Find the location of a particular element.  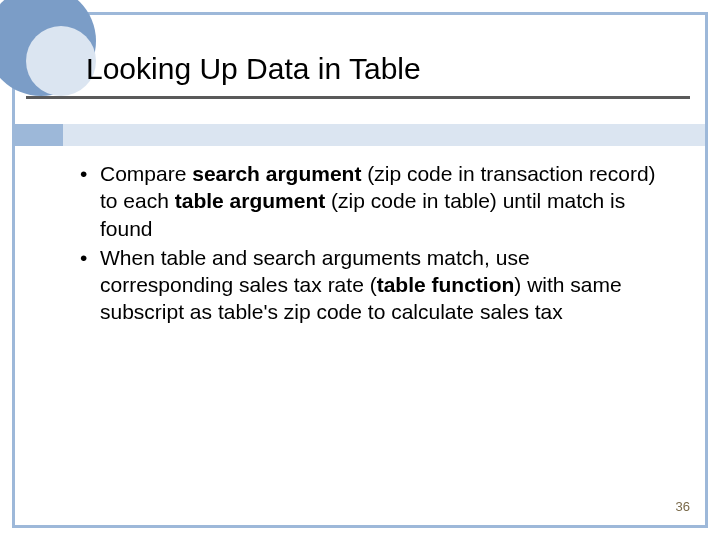

slide-title: Looking Up Data in Table is located at coordinates (388, 72).